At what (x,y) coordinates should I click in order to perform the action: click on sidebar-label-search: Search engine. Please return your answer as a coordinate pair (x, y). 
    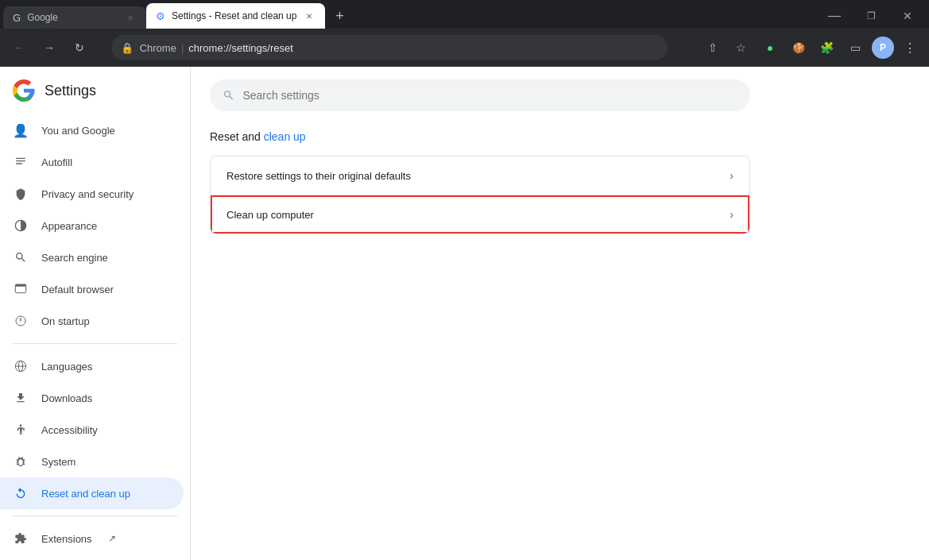
    Looking at the image, I should click on (75, 257).